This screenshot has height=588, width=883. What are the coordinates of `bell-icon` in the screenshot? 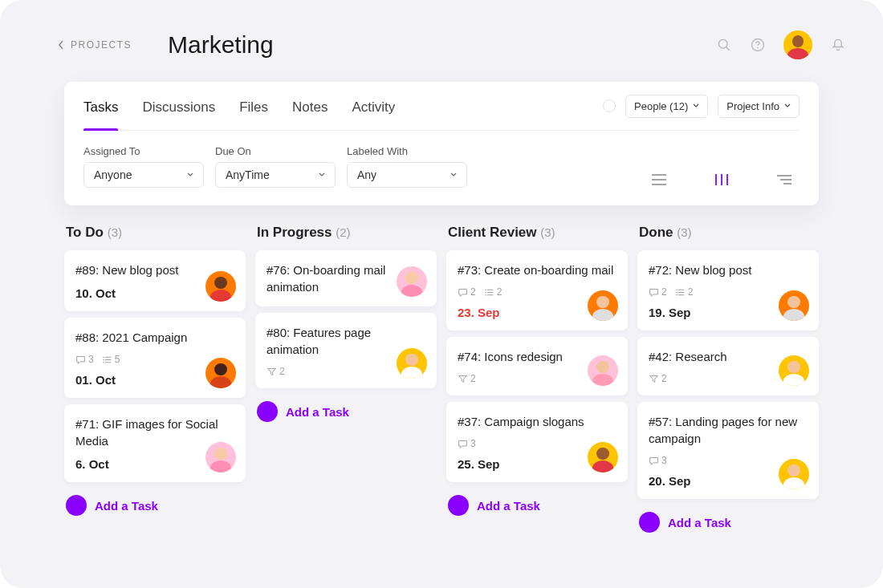 It's located at (838, 45).